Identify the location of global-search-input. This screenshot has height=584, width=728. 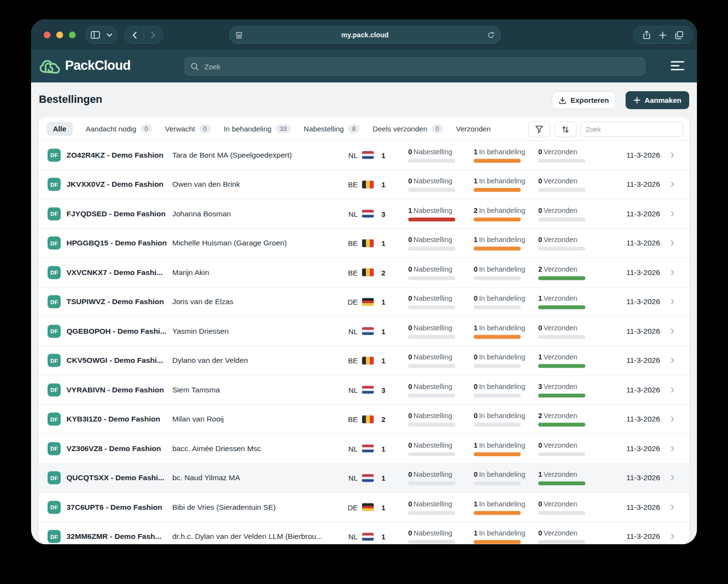
(421, 67).